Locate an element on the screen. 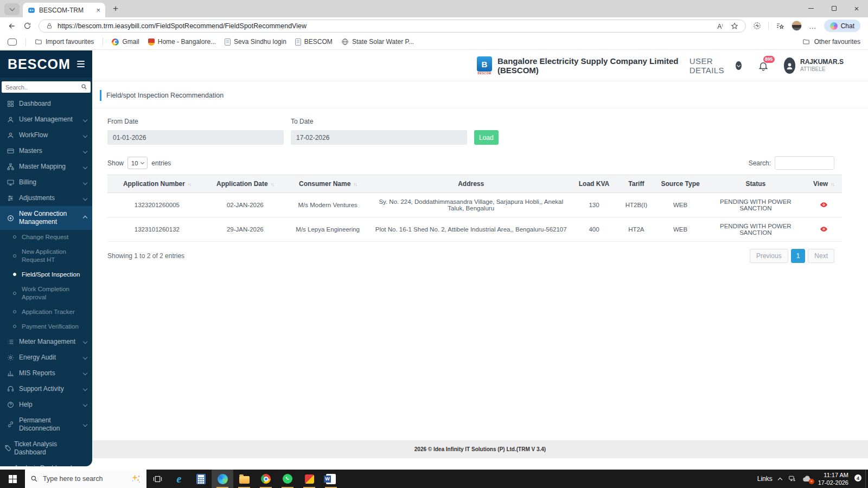 This screenshot has width=868, height=488. new-tab-button: + is located at coordinates (116, 9).